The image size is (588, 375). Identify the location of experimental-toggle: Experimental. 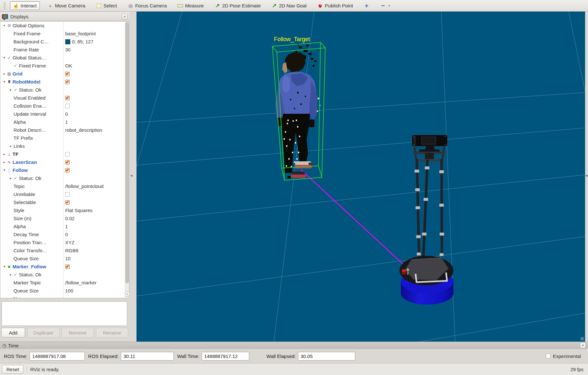
(563, 356).